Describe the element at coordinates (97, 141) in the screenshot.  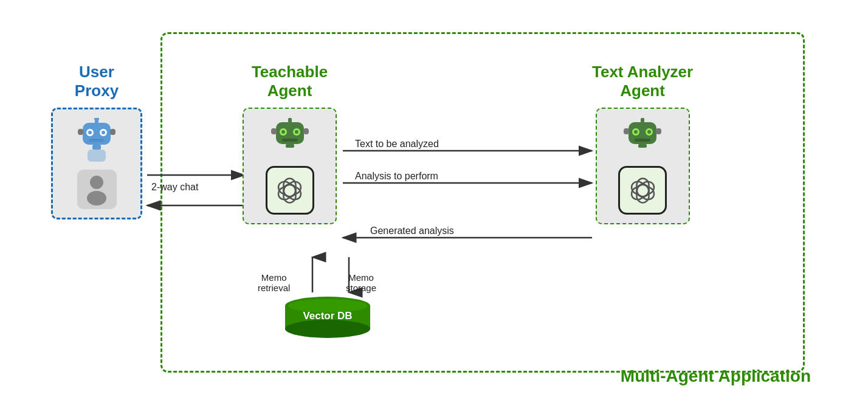
I see `user-proxy-container: UserProxy` at that location.